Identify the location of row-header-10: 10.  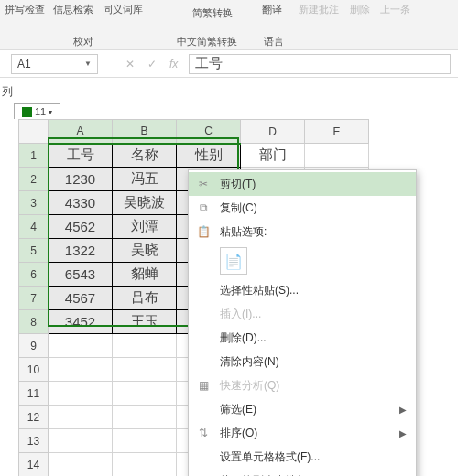
(34, 370).